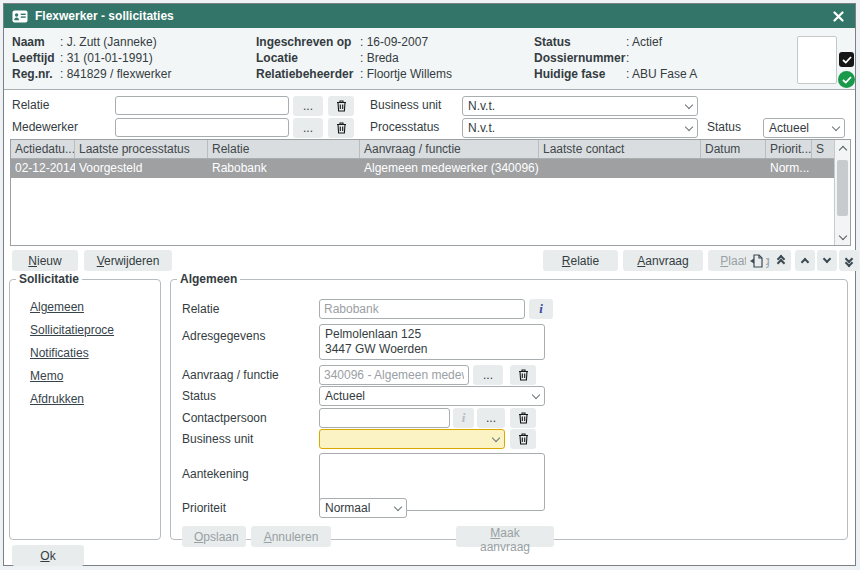 The image size is (860, 570). Describe the element at coordinates (838, 16) in the screenshot. I see `close-icon` at that location.